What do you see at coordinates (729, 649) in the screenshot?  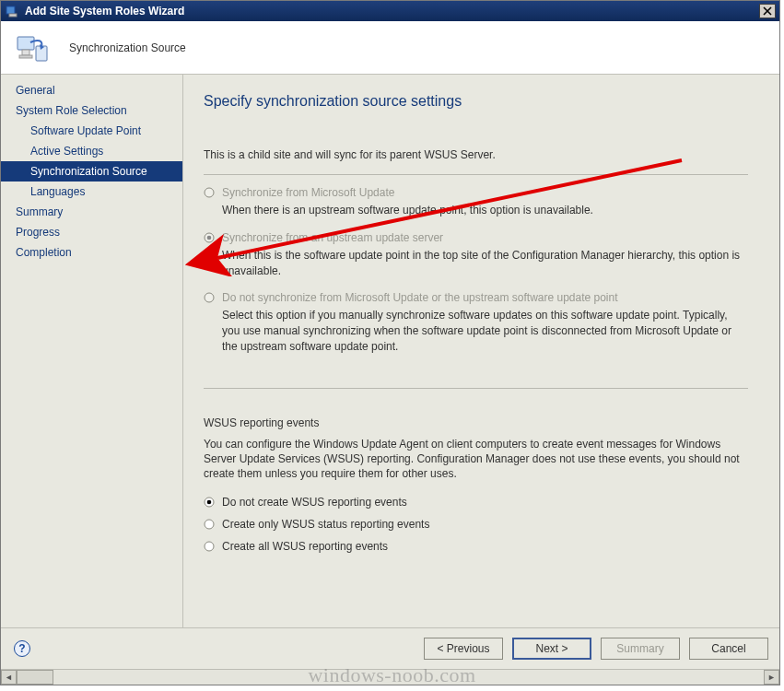 I see `cancel-button: Cancel` at bounding box center [729, 649].